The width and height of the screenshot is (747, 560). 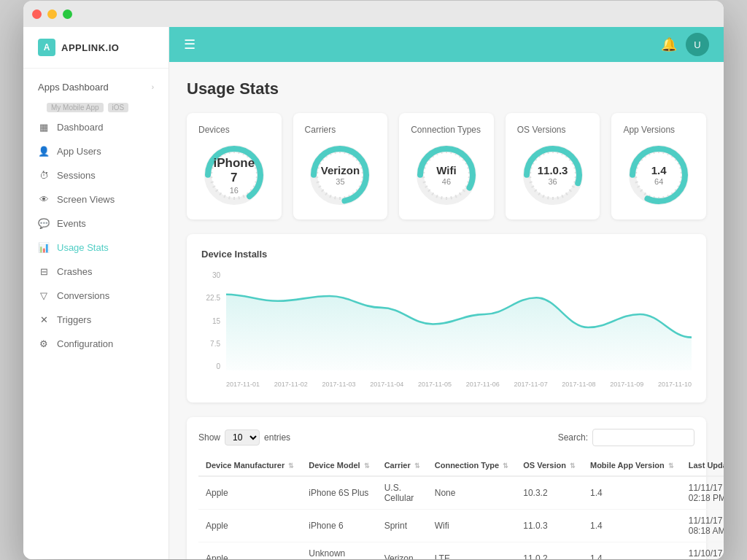 What do you see at coordinates (553, 175) in the screenshot?
I see `donut-center: 11.0.3 36` at bounding box center [553, 175].